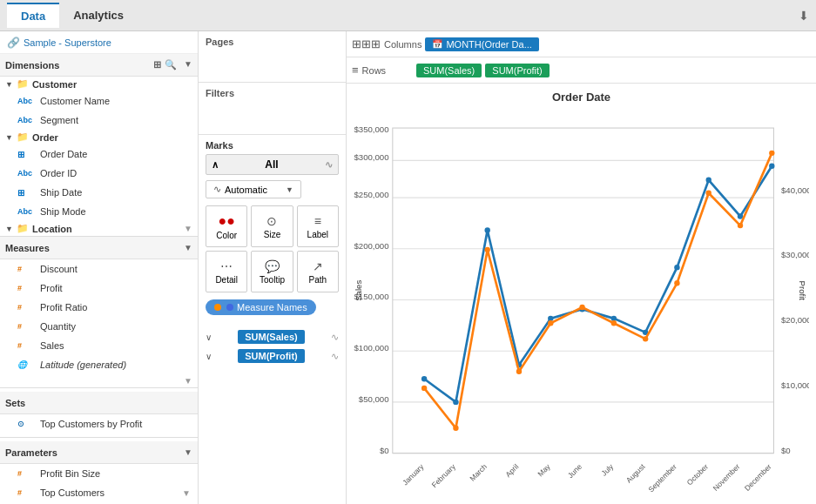 This screenshot has width=816, height=504. Describe the element at coordinates (408, 16) in the screenshot. I see `top-tabs-bar: Data Analytics ⬇` at that location.